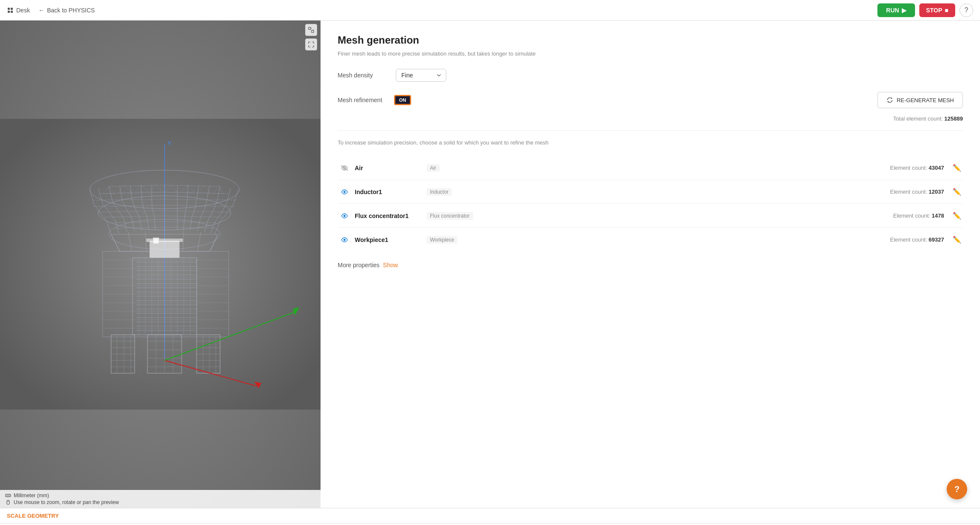  I want to click on hint-display: Use mouse to zoom, rotate or pan the pre…, so click(160, 502).